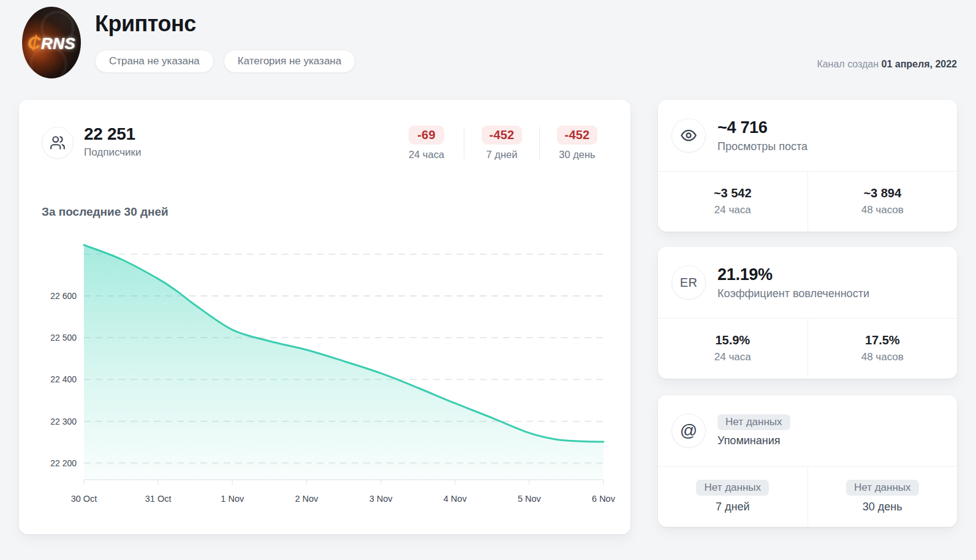 Image resolution: width=976 pixels, height=560 pixels. What do you see at coordinates (808, 165) in the screenshot?
I see `post-views-card: ~4 716 Просмотры поста ~3 542 24 часа ~3…` at bounding box center [808, 165].